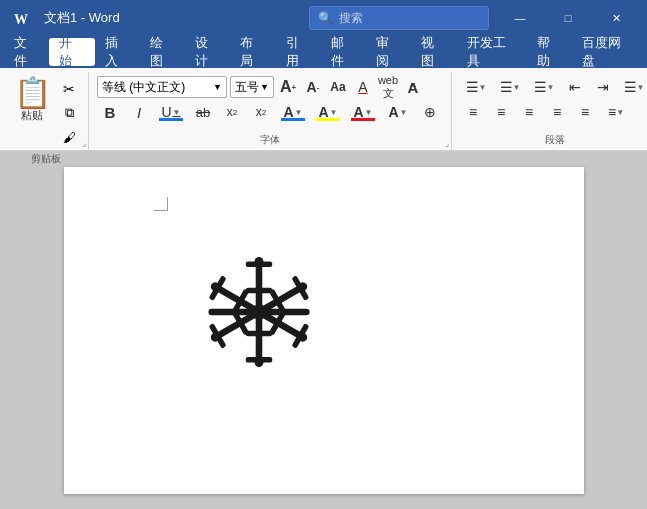 This screenshot has width=647, height=509. What do you see at coordinates (270, 112) in the screenshot?
I see `font-row-2: B I U ▼ ab x2 x2 A ▼` at bounding box center [270, 112].